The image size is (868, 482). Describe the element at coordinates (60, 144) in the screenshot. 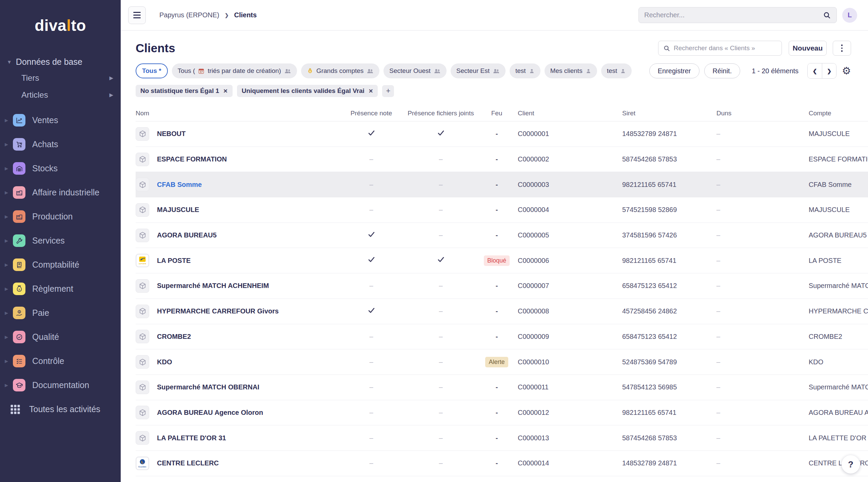

I see `sidebar-item-achats: ▶Achats` at that location.